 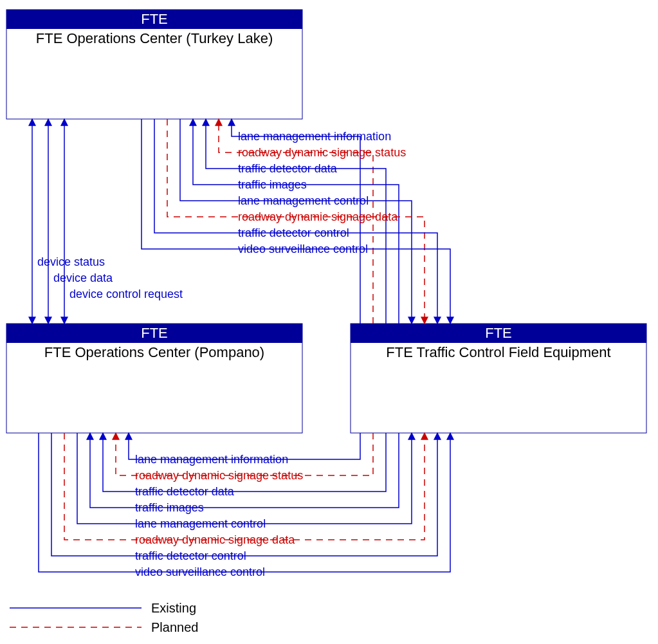 I want to click on node-fte-turkey-lake: FTE FTE Operations Center (Turkey Lake), so click(x=154, y=64).